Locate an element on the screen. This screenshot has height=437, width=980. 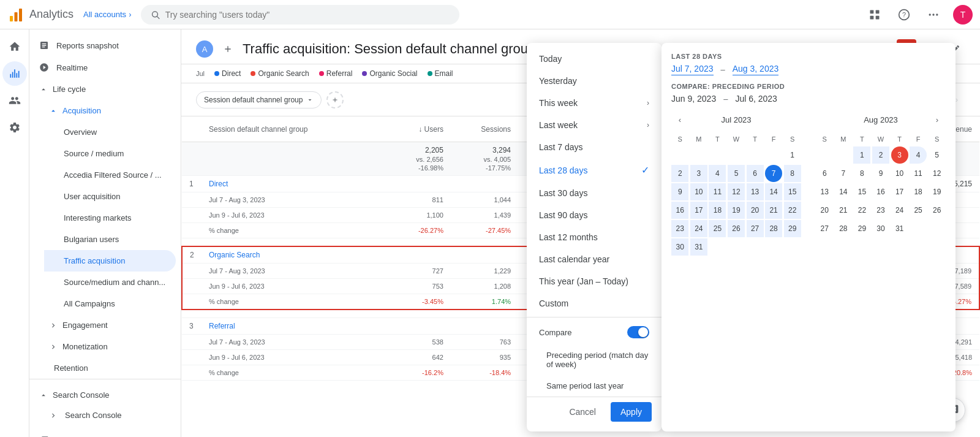
option-last-90-days: Last 90 days is located at coordinates (594, 215).